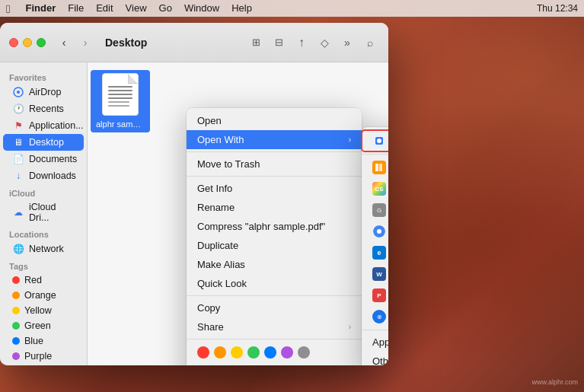  Describe the element at coordinates (202, 8) in the screenshot. I see `menu-window: Window` at that location.